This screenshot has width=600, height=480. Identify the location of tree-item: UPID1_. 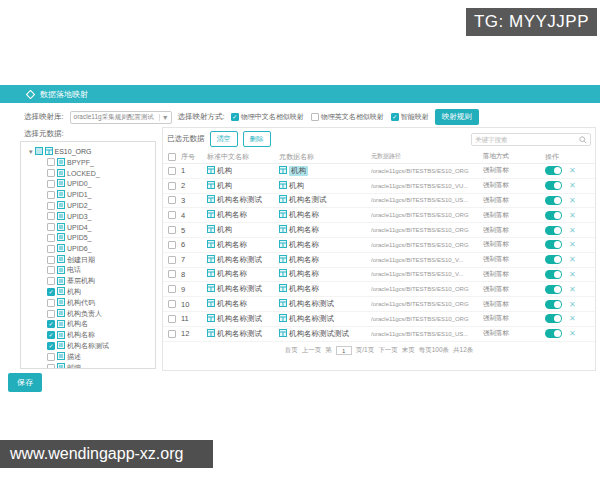
(92, 194).